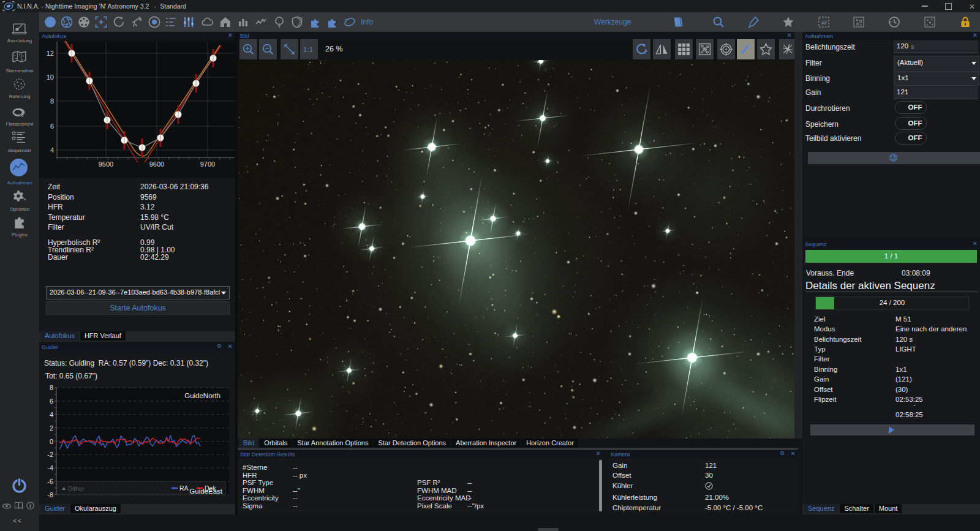 The image size is (980, 531). Describe the element at coordinates (51, 428) in the screenshot. I see `svg-text: 2` at that location.